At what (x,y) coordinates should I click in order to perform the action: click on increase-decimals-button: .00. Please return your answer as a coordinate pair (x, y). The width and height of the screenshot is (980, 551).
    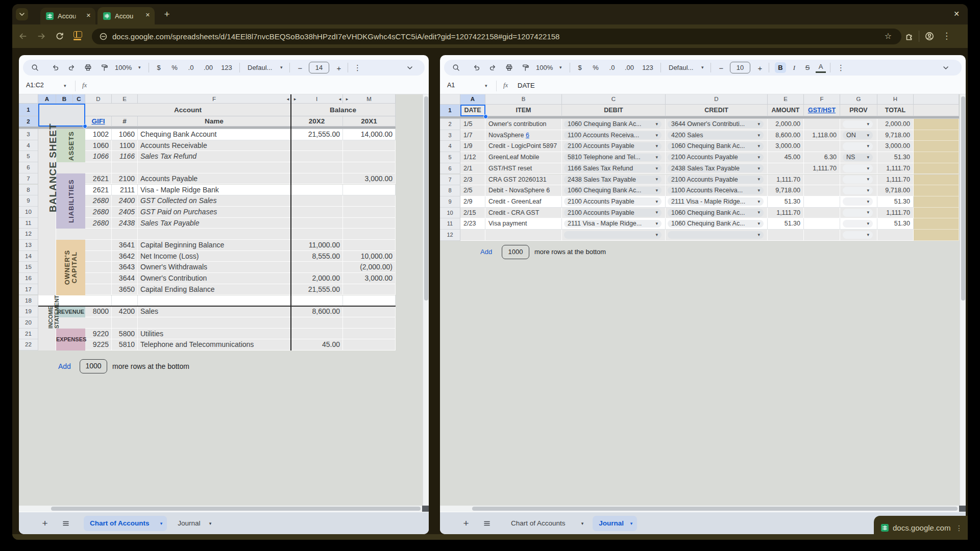
    Looking at the image, I should click on (208, 68).